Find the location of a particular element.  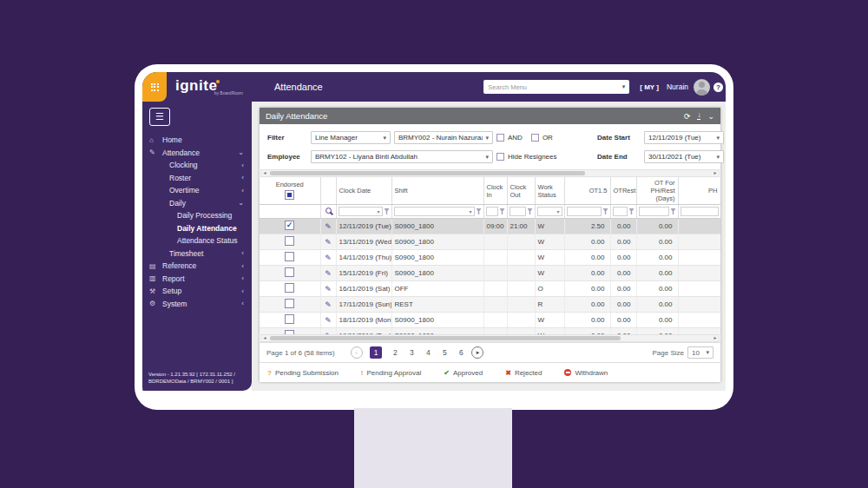

page-button-3: 3 is located at coordinates (411, 353).